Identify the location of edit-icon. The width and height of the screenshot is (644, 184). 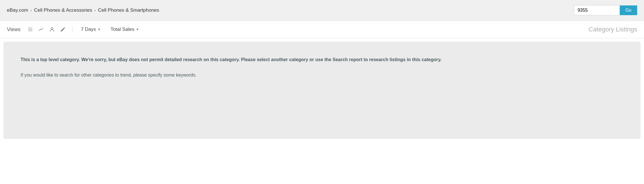
(63, 29).